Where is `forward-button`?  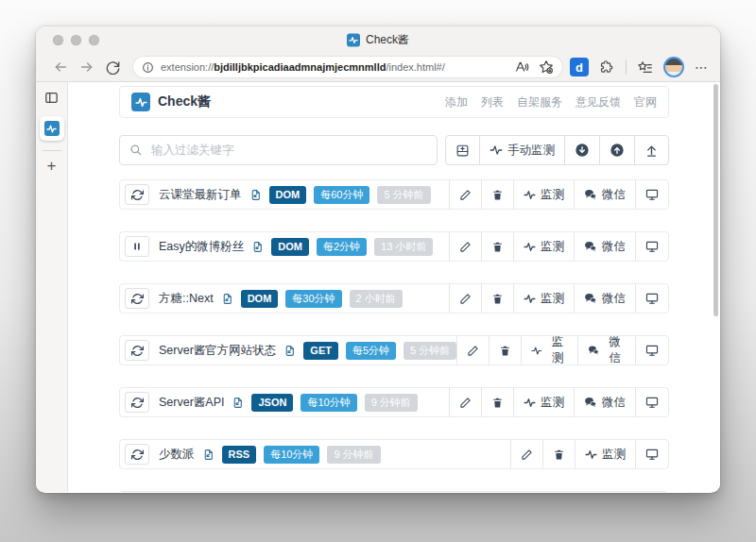
forward-button is located at coordinates (87, 67).